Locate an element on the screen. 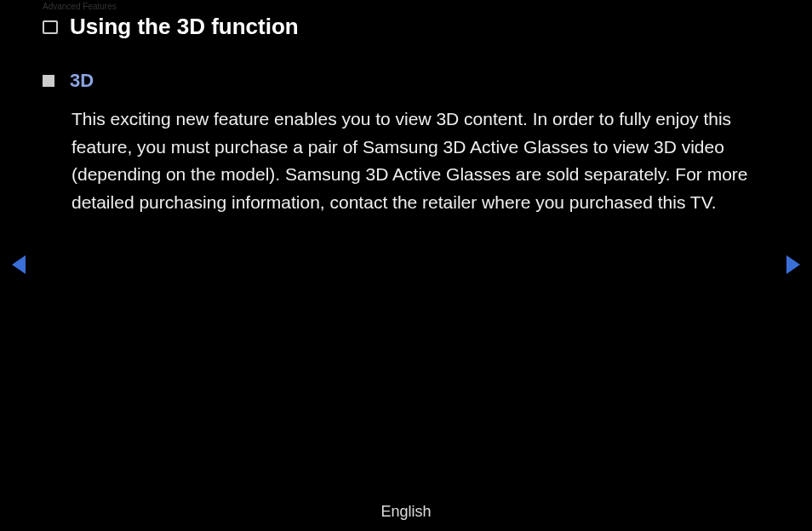  prev-page-button is located at coordinates (19, 265).